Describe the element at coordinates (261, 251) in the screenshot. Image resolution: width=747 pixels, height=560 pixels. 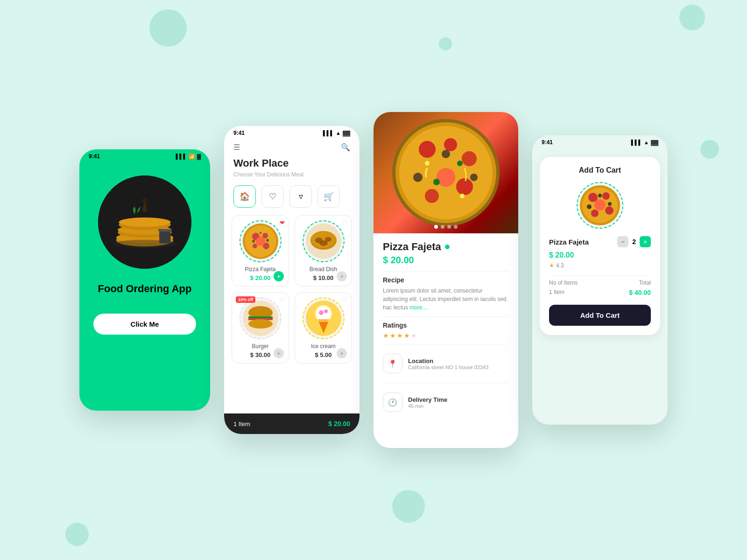
I see `food-card-pizza: ❤ Pizza Fajeta` at that location.